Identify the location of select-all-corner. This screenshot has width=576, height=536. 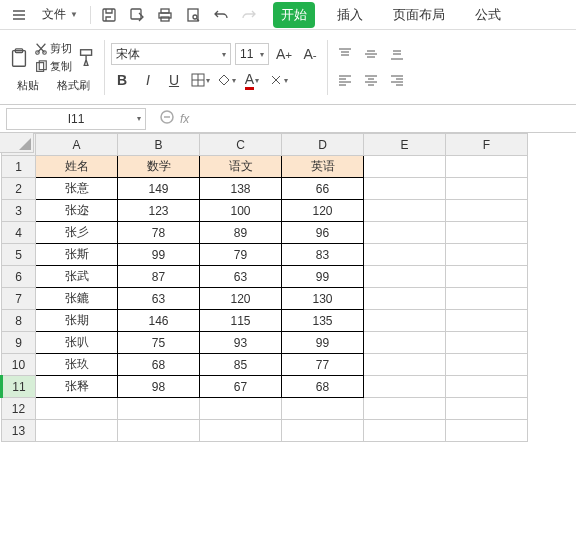
(17, 143).